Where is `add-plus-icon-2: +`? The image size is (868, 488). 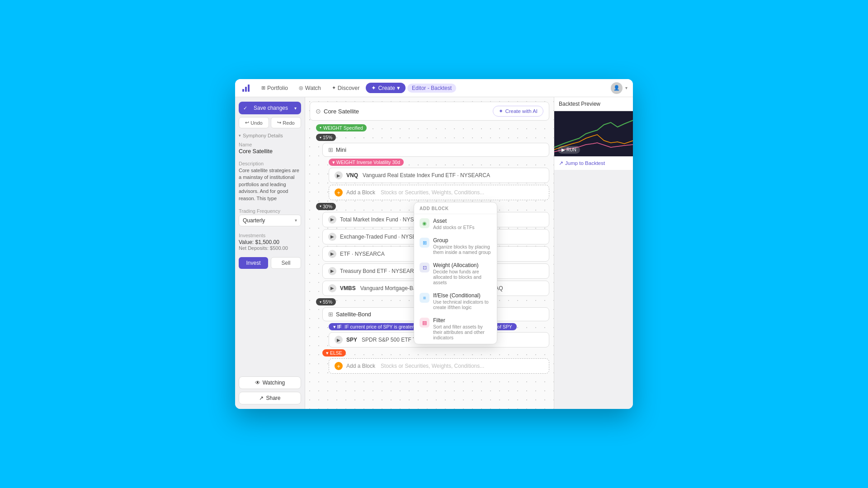
add-plus-icon-2: + is located at coordinates (339, 366).